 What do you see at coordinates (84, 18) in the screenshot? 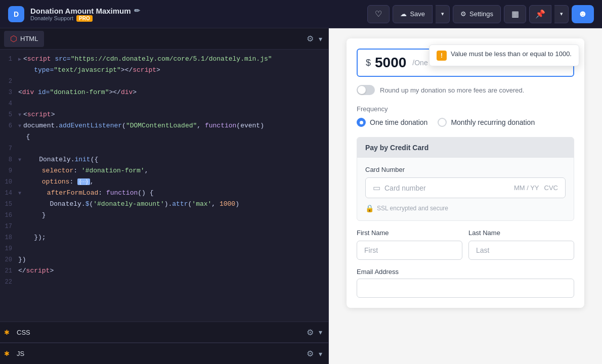
I see `pro-badge: PRO` at bounding box center [84, 18].